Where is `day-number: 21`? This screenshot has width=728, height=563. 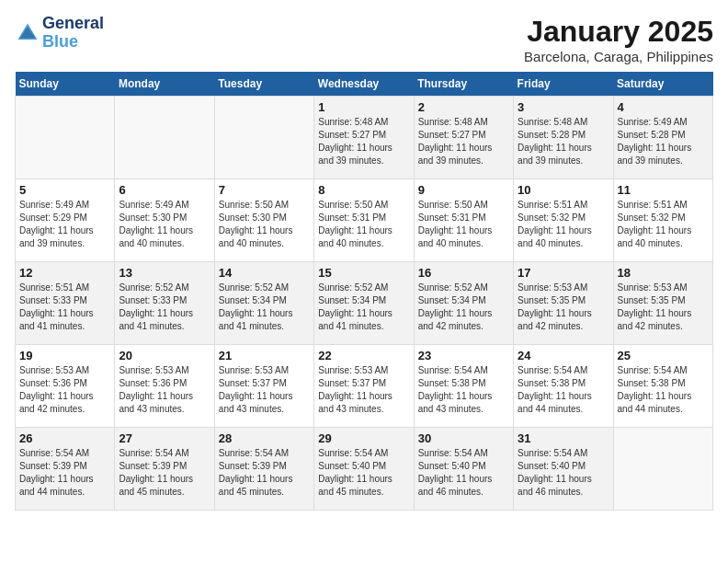 day-number: 21 is located at coordinates (265, 355).